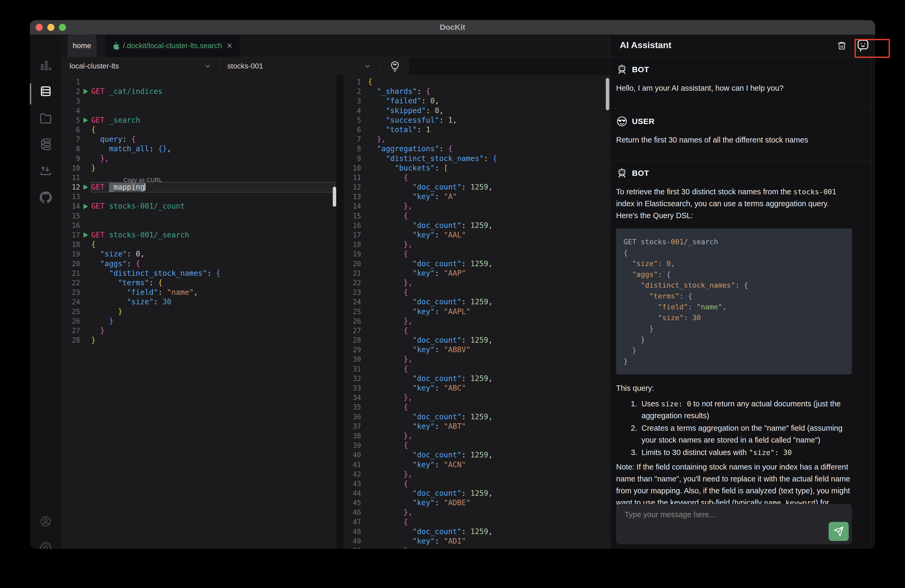 This screenshot has height=588, width=905. What do you see at coordinates (489, 111) in the screenshot?
I see `code-line-text: "skipped": 0,` at bounding box center [489, 111].